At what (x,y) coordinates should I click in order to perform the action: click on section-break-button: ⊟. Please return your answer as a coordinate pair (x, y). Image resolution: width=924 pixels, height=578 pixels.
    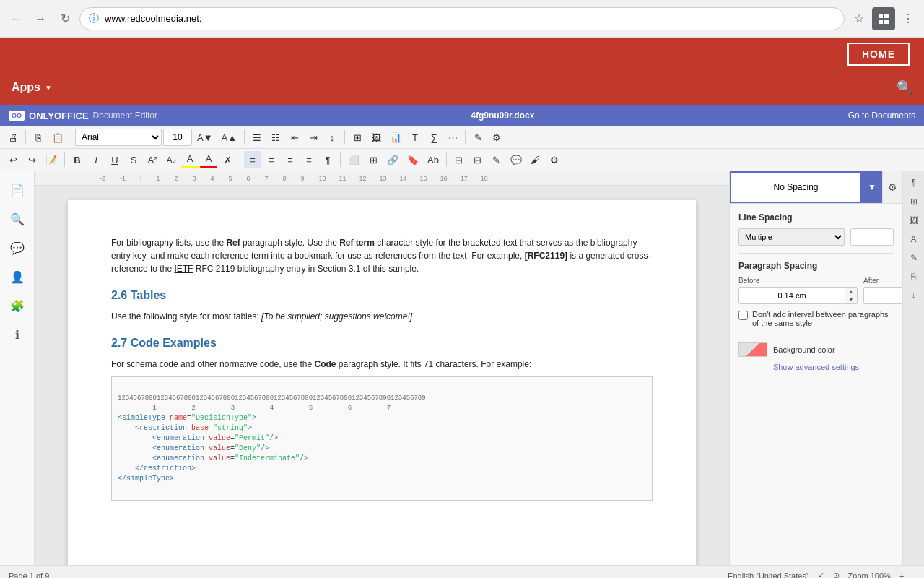
    Looking at the image, I should click on (459, 160).